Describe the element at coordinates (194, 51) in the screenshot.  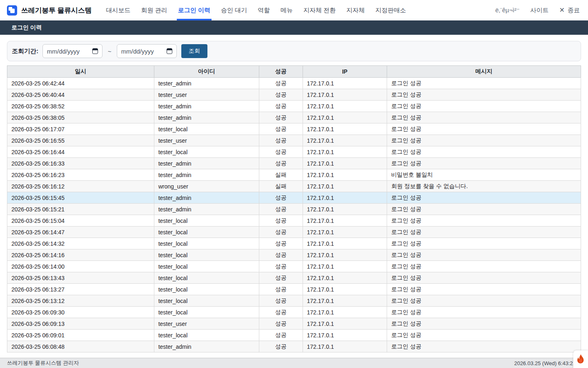
I see `search-button: 조회` at that location.